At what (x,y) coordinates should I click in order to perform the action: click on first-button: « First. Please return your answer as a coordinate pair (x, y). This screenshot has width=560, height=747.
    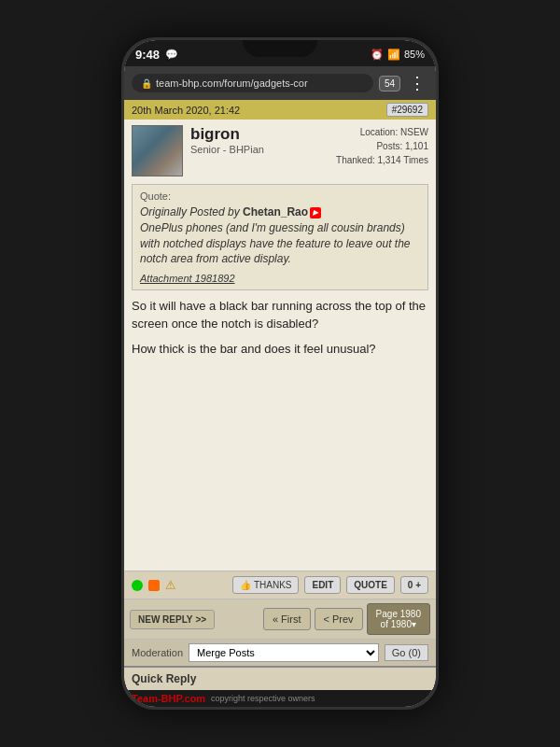
    Looking at the image, I should click on (287, 619).